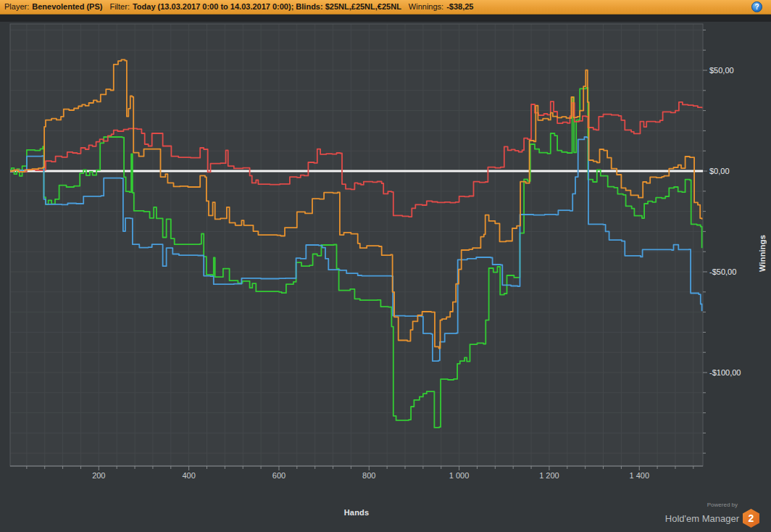  Describe the element at coordinates (426, 7) in the screenshot. I see `winnings-label: Winnings:` at that location.